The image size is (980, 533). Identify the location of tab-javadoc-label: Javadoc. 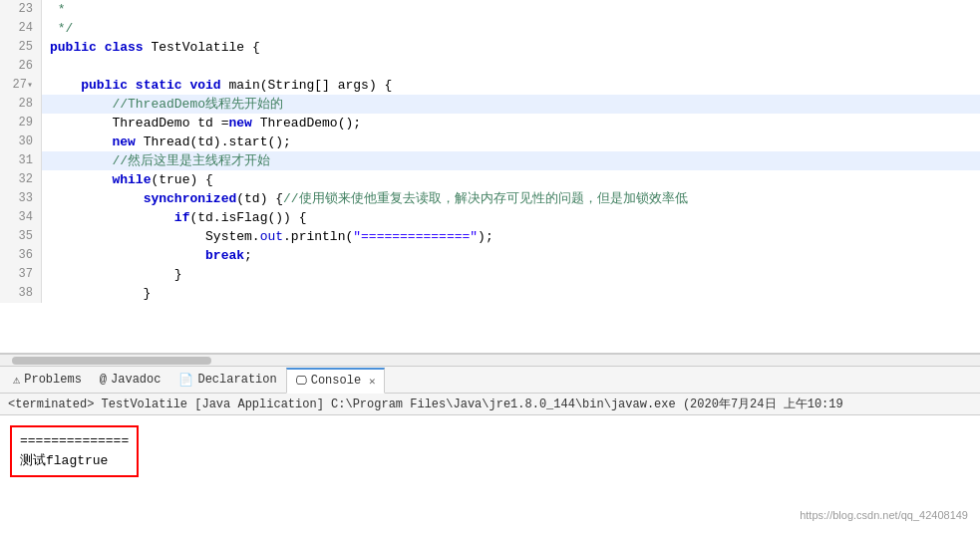
(136, 380).